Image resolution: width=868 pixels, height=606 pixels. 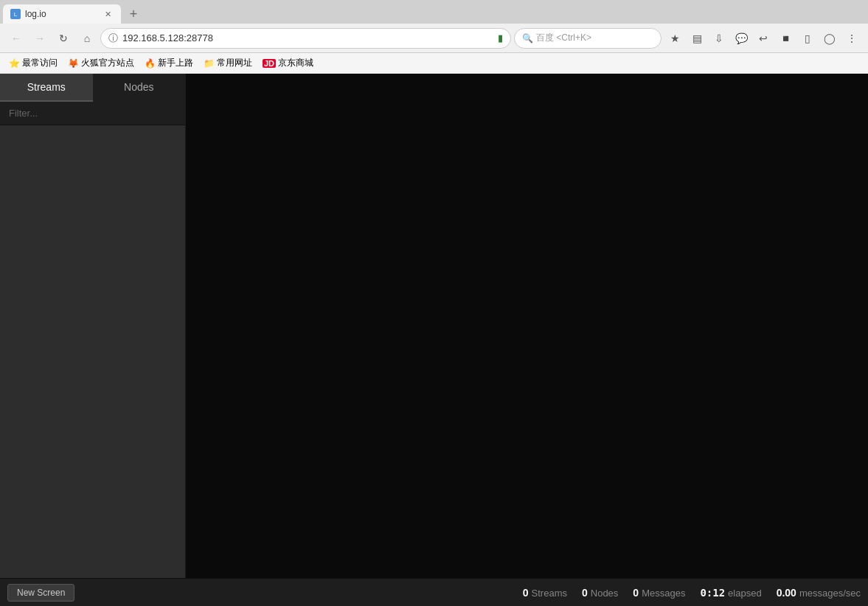 What do you see at coordinates (830, 38) in the screenshot?
I see `account-icon: ◯` at bounding box center [830, 38].